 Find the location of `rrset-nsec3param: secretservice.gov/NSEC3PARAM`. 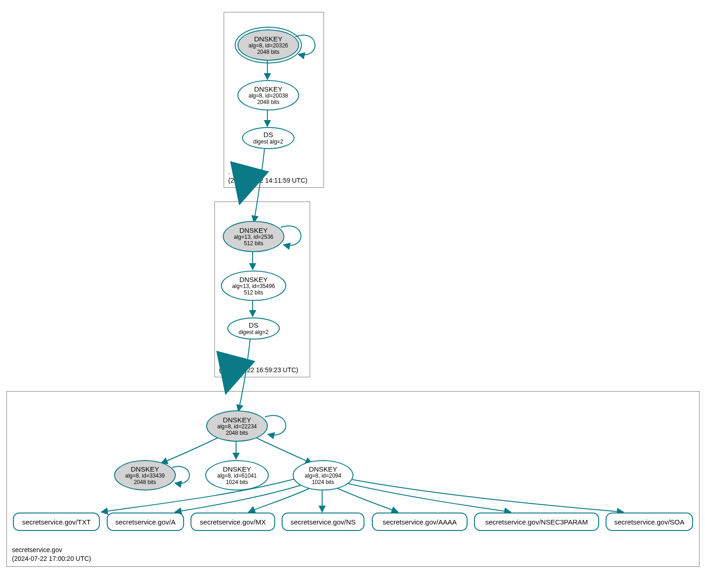

rrset-nsec3param: secretservice.gov/NSEC3PARAM is located at coordinates (537, 522).